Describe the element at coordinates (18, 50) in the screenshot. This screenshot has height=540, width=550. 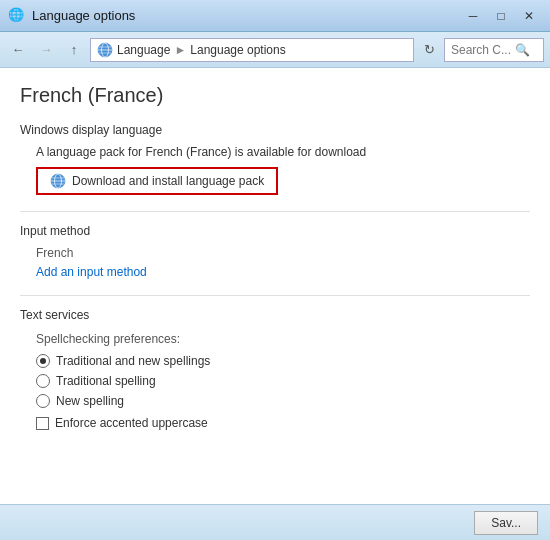
I see `back-button: ←` at that location.